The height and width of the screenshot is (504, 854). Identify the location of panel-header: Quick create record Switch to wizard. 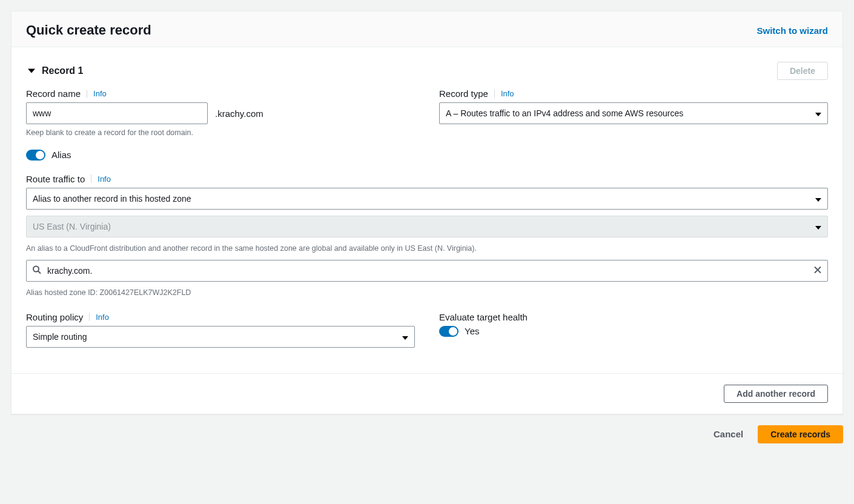
(427, 29).